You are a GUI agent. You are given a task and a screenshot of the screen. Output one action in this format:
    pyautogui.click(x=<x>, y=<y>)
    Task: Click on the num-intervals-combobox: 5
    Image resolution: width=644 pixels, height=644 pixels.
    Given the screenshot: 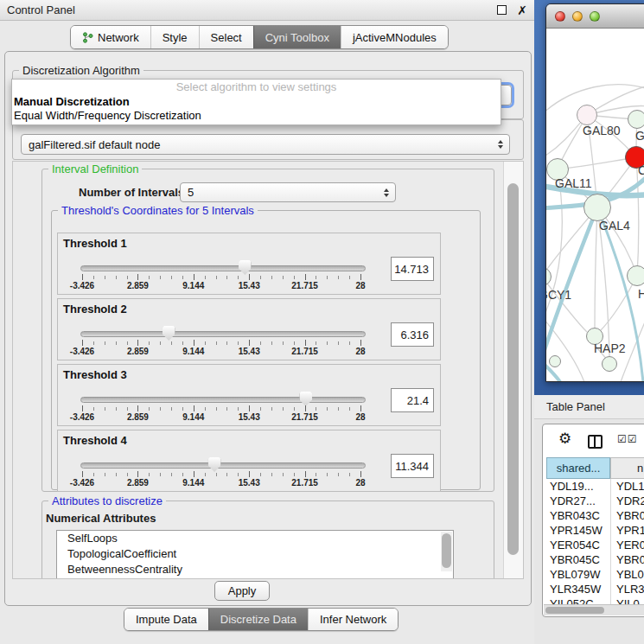 What is the action you would take?
    pyautogui.click(x=288, y=192)
    